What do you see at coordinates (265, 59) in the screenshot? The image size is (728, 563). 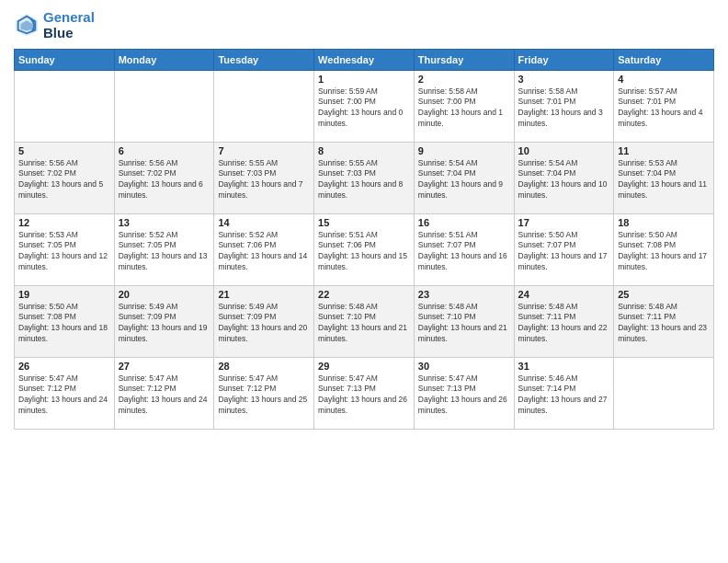 I see `weekday-tuesday: Tuesday` at bounding box center [265, 59].